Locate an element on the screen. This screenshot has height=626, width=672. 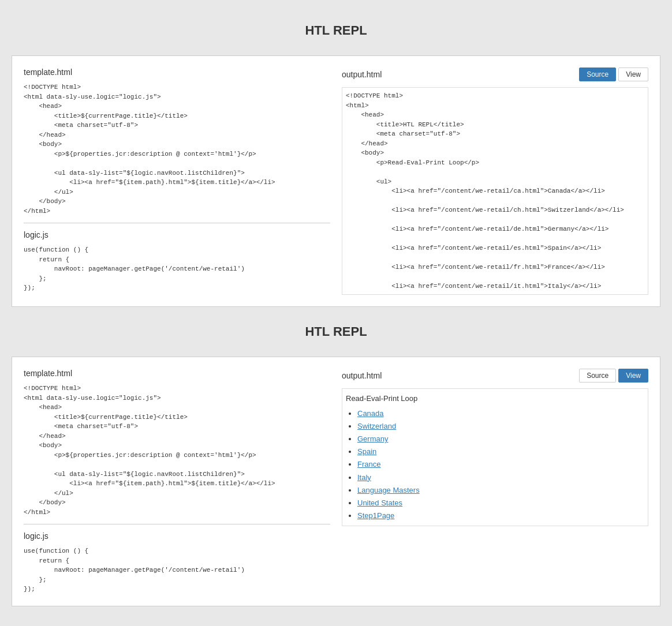
source-tab-2: Source is located at coordinates (598, 376).